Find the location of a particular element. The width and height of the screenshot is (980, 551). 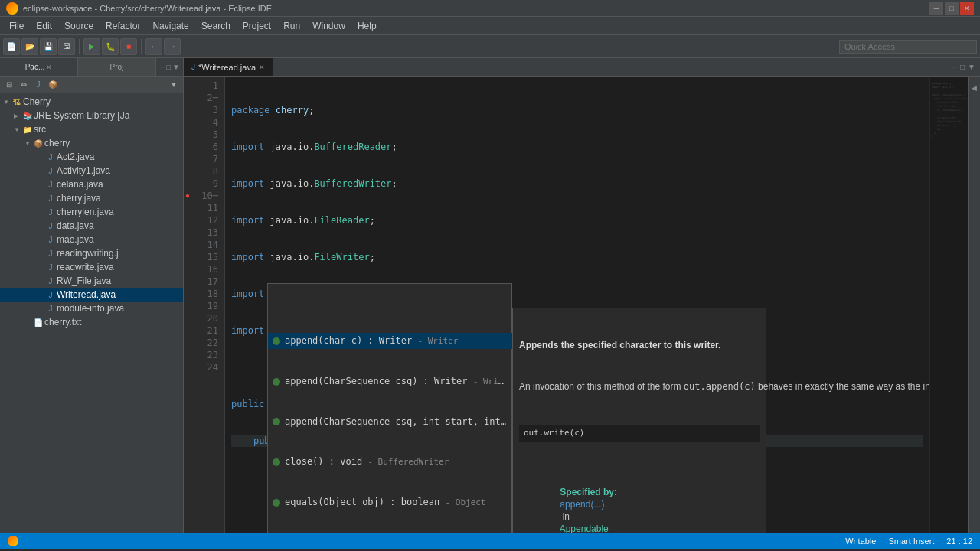

tree-item-src: ▼ 📁 src is located at coordinates (92, 129).